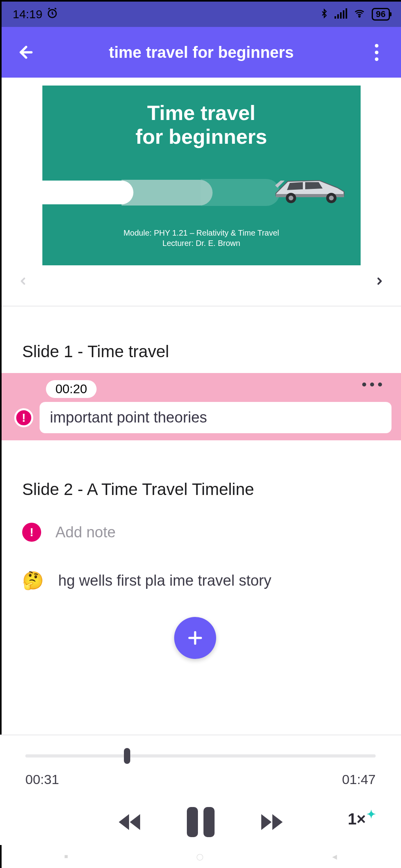  Describe the element at coordinates (66, 857) in the screenshot. I see `recent-apps-icon: ■` at that location.